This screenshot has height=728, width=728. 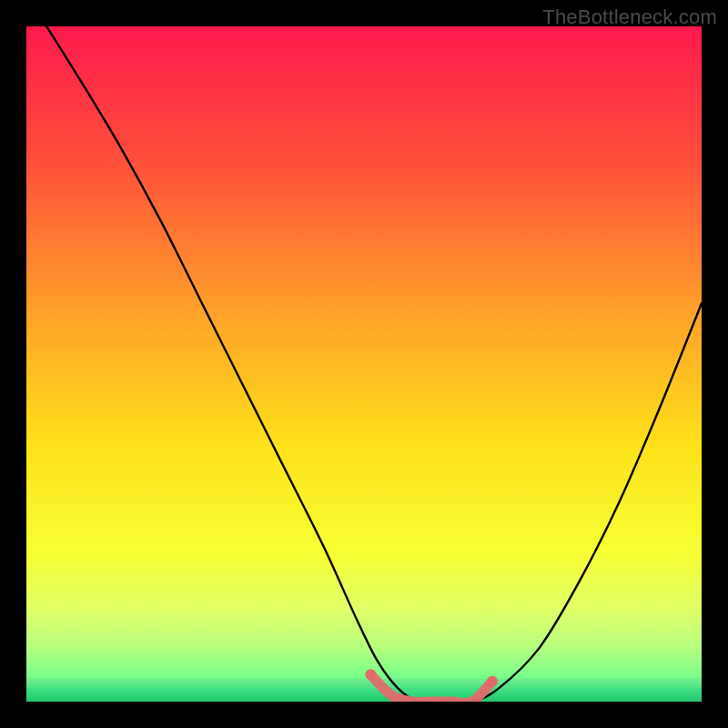 I want to click on watermark-text: TheBottleneck.com, so click(x=630, y=17).